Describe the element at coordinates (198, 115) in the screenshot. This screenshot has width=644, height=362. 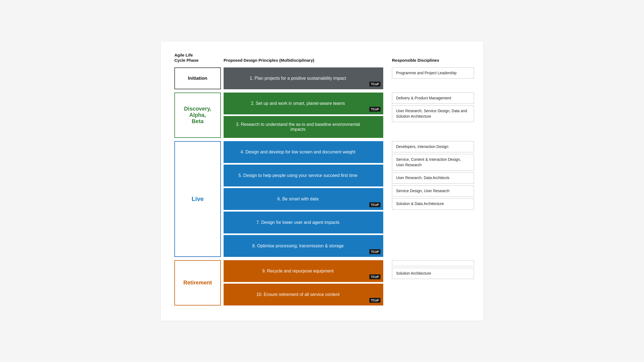
I see `phase-label-discovery: Discovery, Alpha, Beta` at that location.